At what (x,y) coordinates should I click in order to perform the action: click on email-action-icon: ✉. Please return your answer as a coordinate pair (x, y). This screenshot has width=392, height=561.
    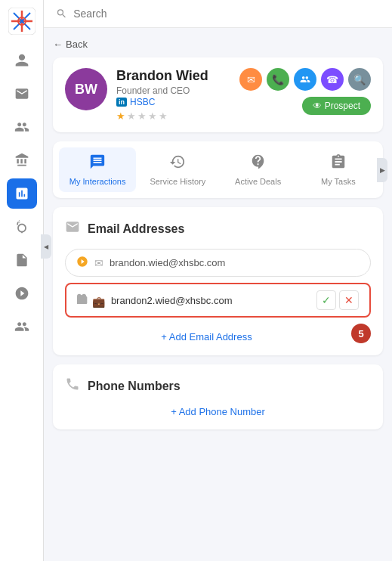
    Looking at the image, I should click on (251, 79).